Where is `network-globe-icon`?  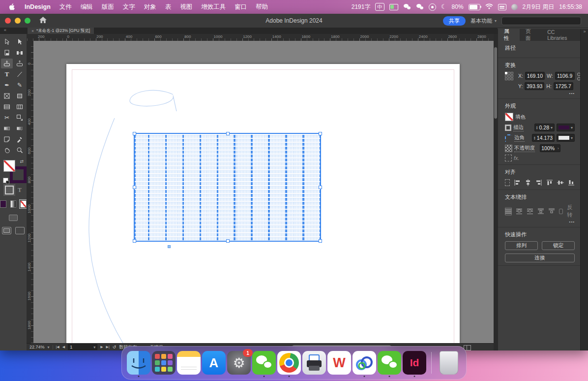
network-globe-icon is located at coordinates (514, 7).